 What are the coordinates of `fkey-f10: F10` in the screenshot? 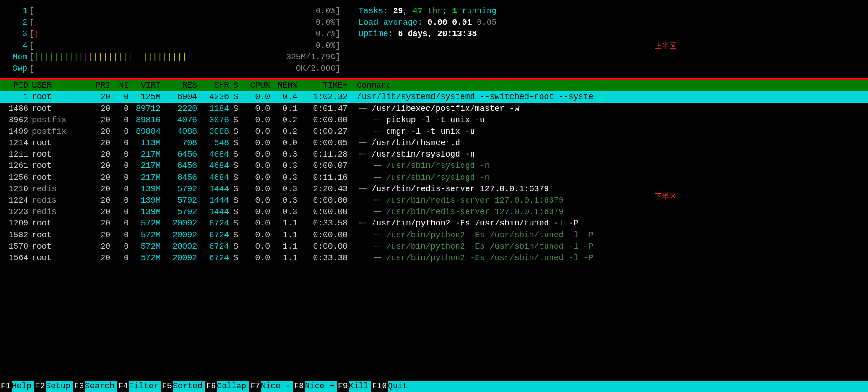 It's located at (379, 386).